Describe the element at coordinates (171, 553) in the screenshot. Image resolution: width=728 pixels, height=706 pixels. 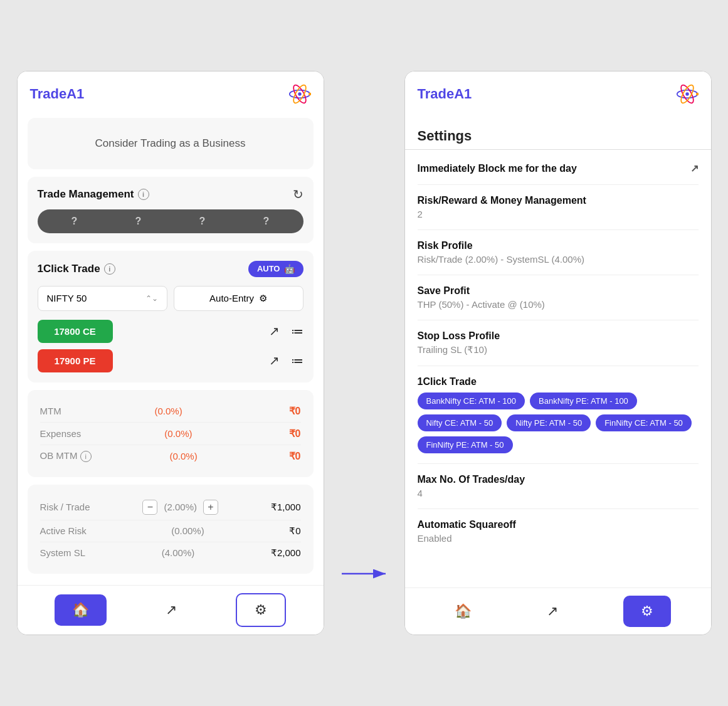
I see `risk-row-3: System SL (4.00%) ₹2,000` at that location.